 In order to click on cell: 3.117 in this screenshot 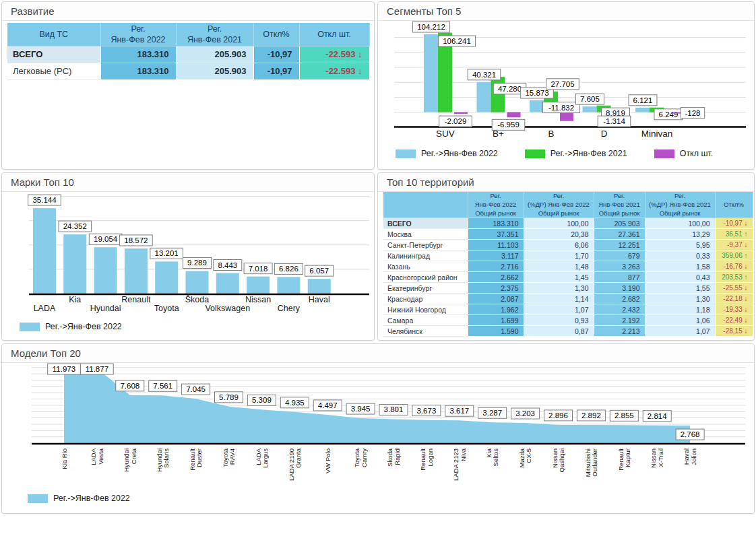, I will do `click(496, 256)`.